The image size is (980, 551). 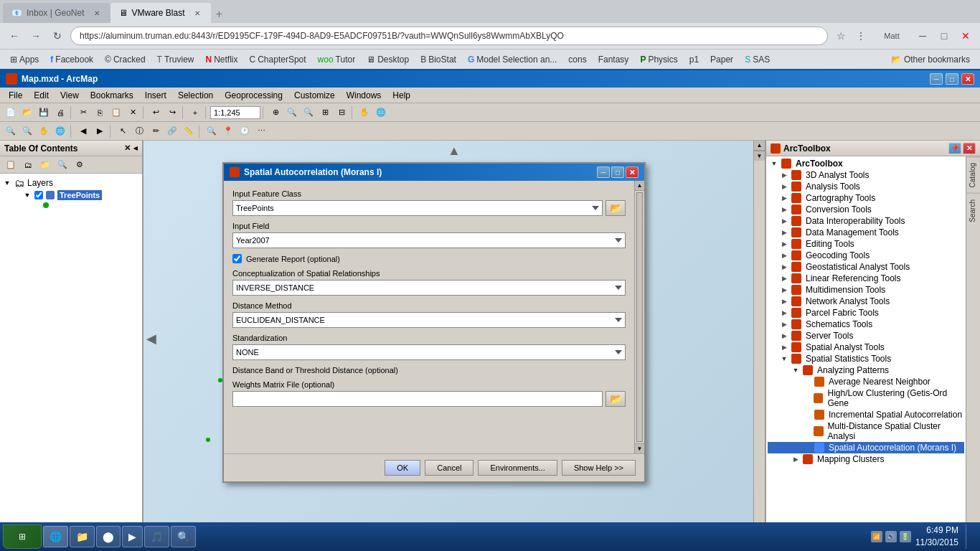 I want to click on tree-data-interop: ▶ Data Interoperability Tools, so click(x=866, y=221).